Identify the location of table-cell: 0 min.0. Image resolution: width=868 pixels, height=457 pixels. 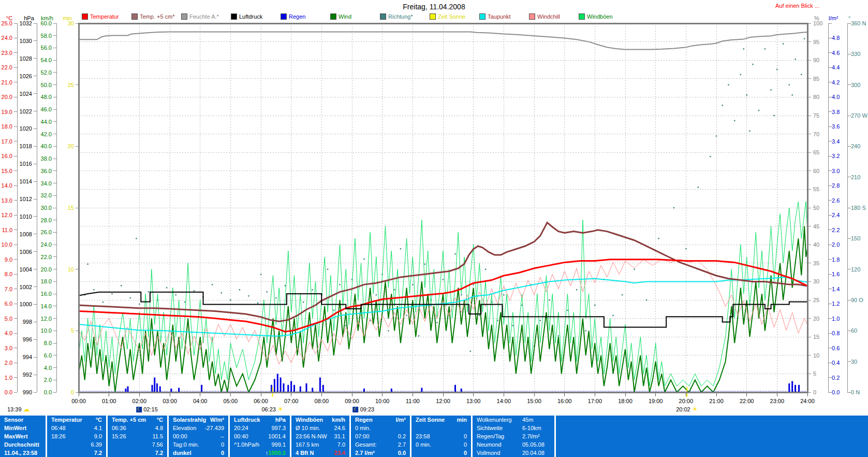
(441, 445).